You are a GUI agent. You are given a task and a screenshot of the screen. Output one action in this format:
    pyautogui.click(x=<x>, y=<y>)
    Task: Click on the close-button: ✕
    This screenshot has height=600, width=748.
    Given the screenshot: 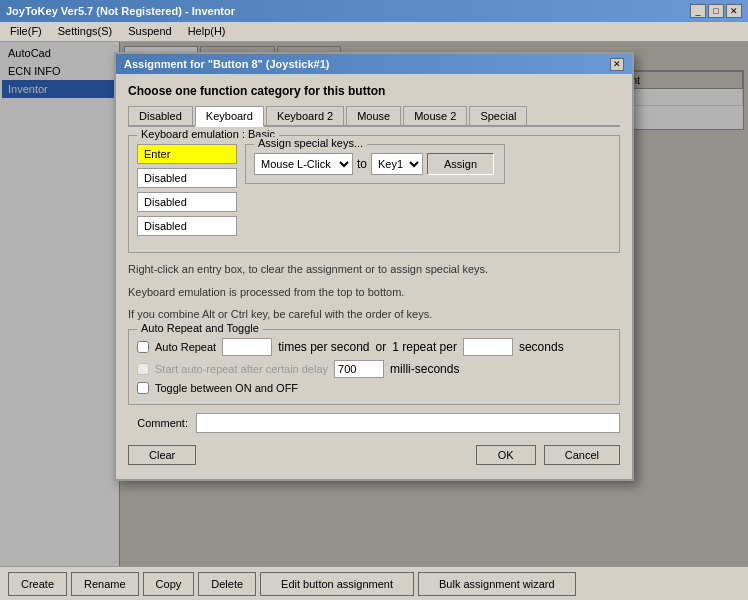 What is the action you would take?
    pyautogui.click(x=734, y=11)
    